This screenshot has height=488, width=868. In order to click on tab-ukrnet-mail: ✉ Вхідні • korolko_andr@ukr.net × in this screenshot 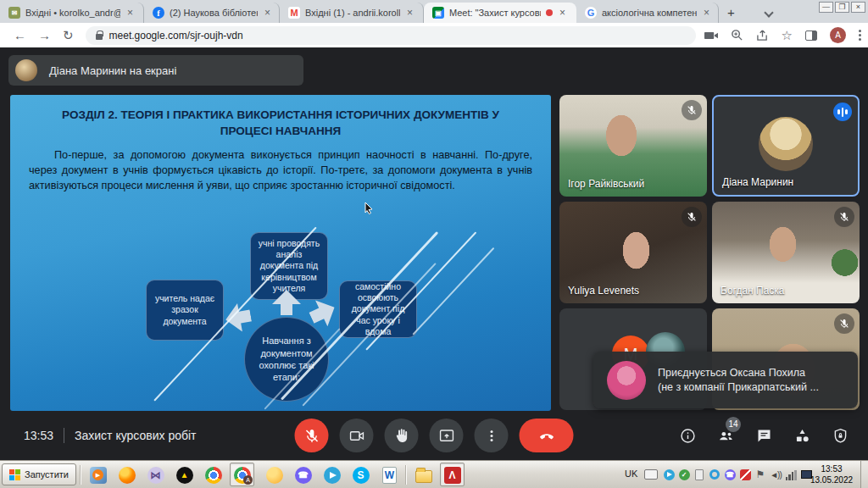, I will do `click(72, 13)`.